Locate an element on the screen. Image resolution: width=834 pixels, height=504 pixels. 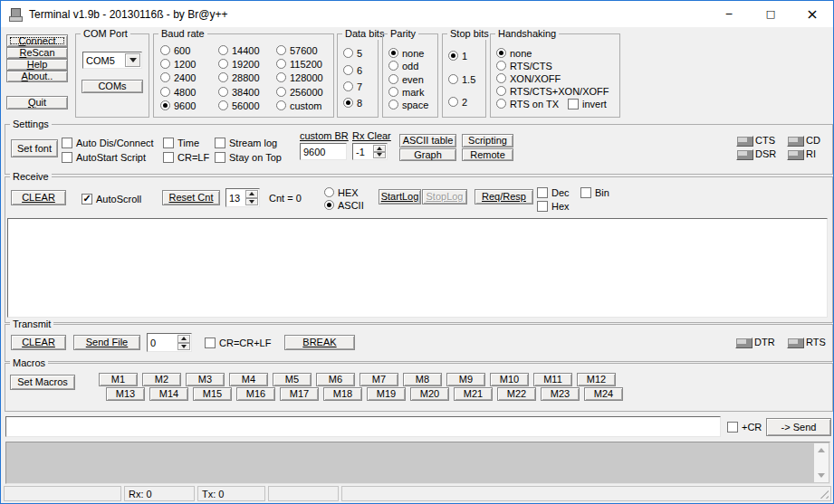
radio-baud-2400: 2400 is located at coordinates (177, 78).